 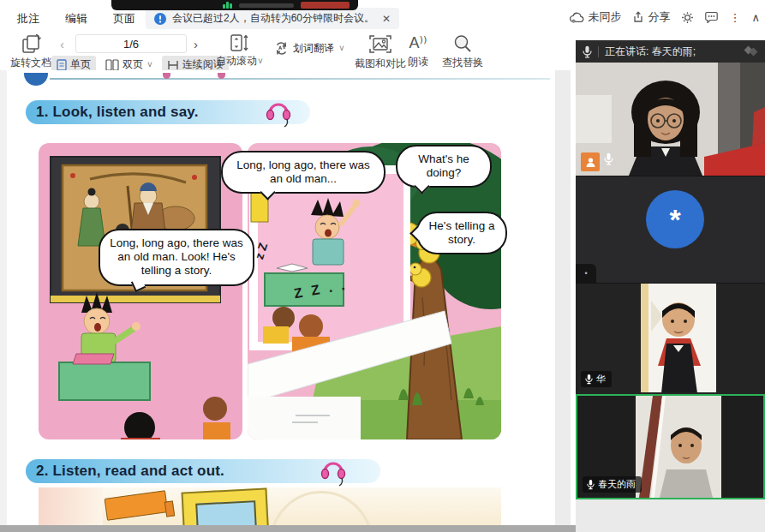 I want to click on speech-bubble-birds-answer: He's telling a story., so click(x=462, y=233).